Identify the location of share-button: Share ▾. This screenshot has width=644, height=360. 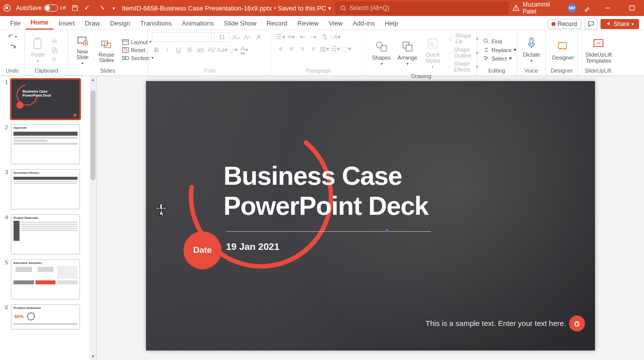
(620, 24).